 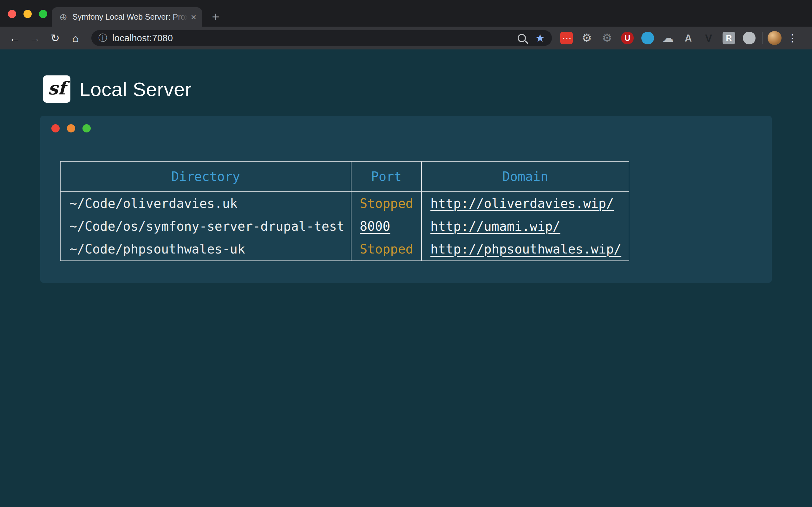 I want to click on column-header-domain: Domain, so click(x=525, y=176).